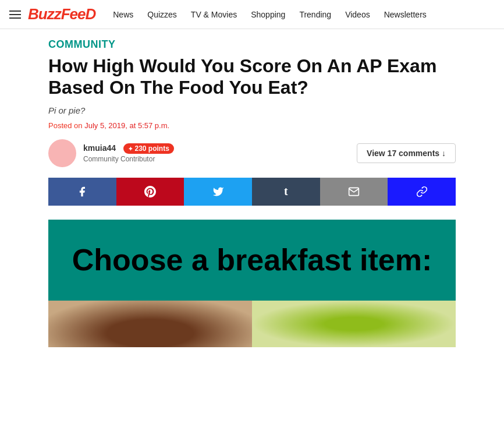 Image resolution: width=504 pixels, height=441 pixels. Describe the element at coordinates (354, 192) in the screenshot. I see `share-email` at that location.